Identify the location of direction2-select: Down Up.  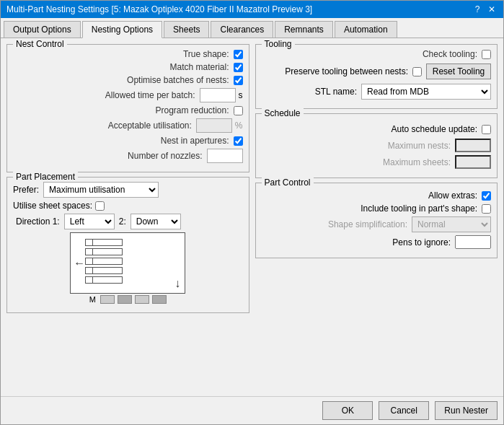
(156, 222).